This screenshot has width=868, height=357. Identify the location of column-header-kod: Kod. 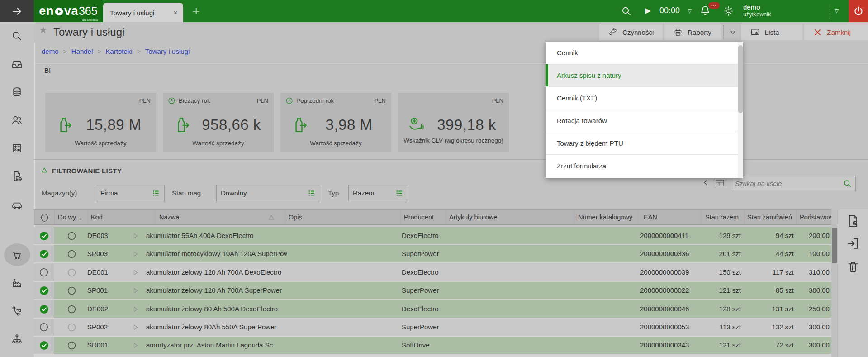
(97, 217).